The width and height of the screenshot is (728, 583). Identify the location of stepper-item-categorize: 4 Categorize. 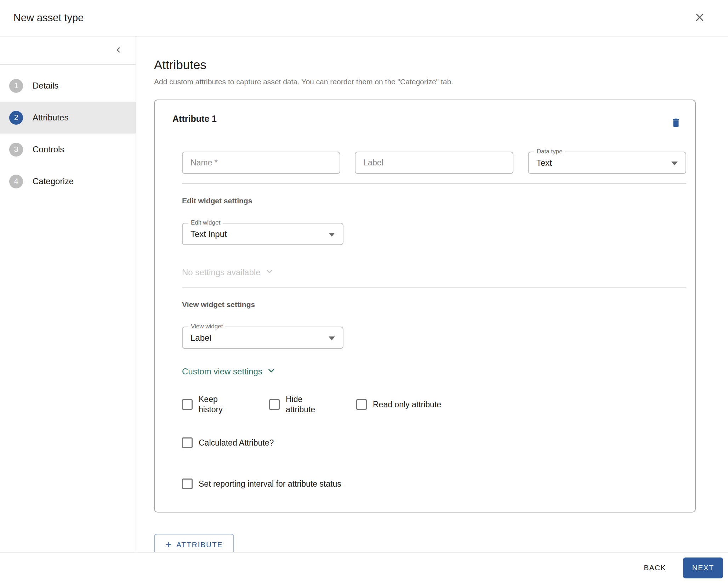
(68, 181).